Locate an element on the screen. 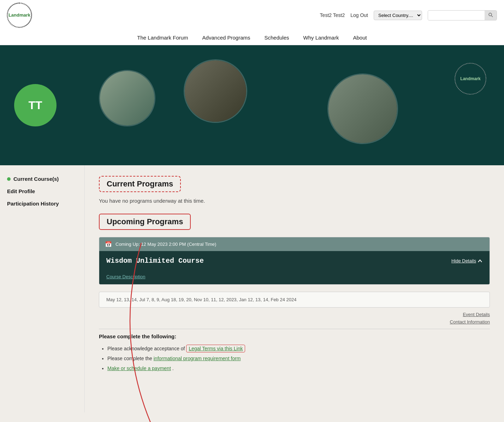 The height and width of the screenshot is (422, 504). upcoming-programs-title-box: Upcoming Programs is located at coordinates (145, 222).